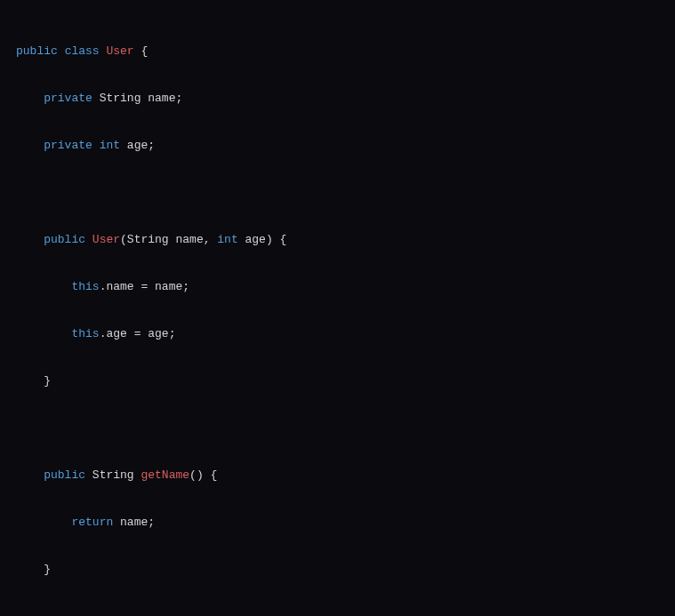 The height and width of the screenshot is (616, 675). What do you see at coordinates (82, 52) in the screenshot?
I see `keyword-class: class` at bounding box center [82, 52].